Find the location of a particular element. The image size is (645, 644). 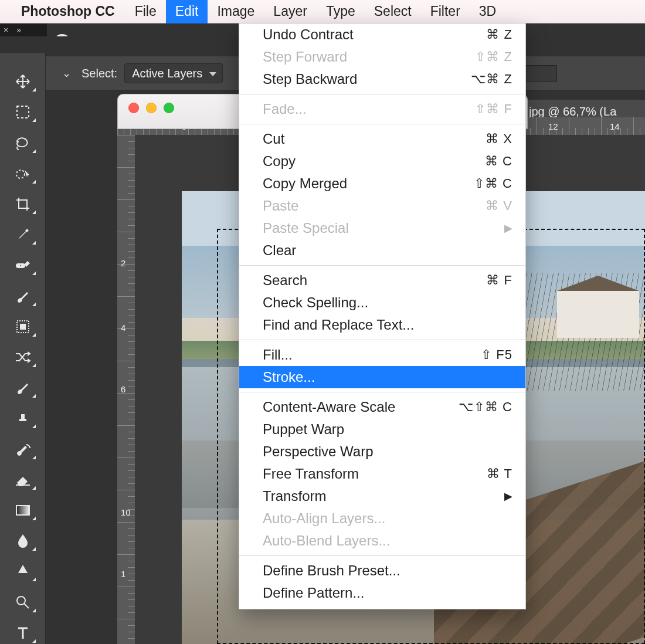

menu-item-label: Paste Special is located at coordinates (306, 228).